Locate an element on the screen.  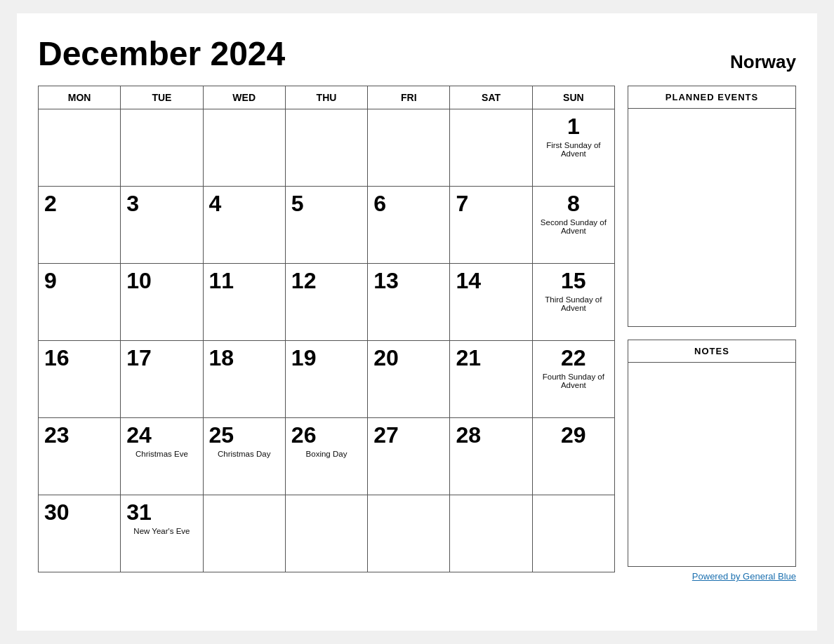
calendar-week-6: 3031New Year's Eve is located at coordinates (327, 534).